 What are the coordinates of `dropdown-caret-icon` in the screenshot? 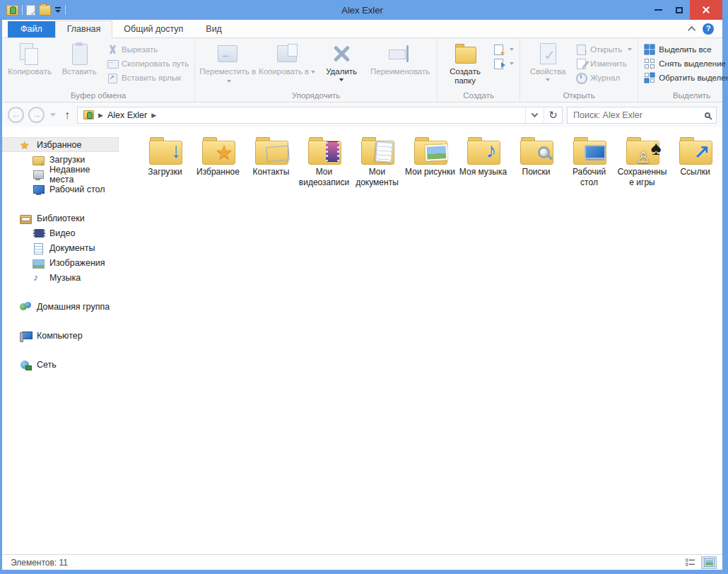 It's located at (548, 80).